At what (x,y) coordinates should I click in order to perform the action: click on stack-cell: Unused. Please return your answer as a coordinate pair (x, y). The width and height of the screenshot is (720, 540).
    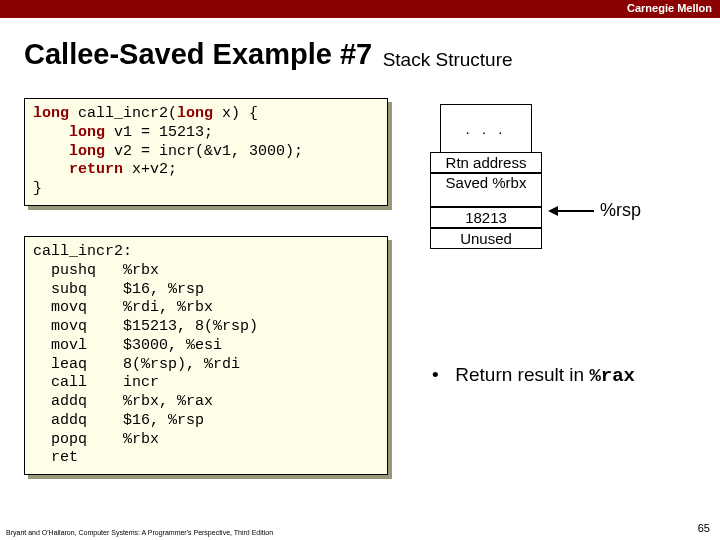
    Looking at the image, I should click on (486, 238).